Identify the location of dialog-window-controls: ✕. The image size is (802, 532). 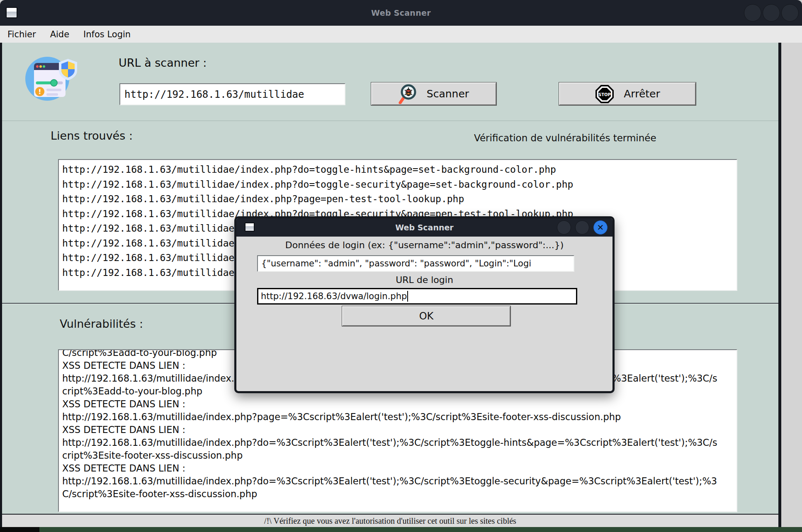
(582, 227).